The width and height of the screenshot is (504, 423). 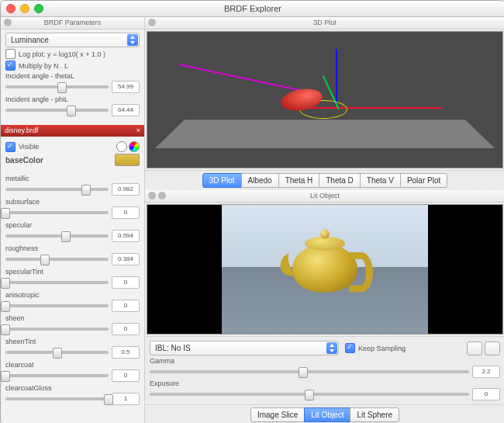 I want to click on angle-1-value: 64.44, so click(x=126, y=110).